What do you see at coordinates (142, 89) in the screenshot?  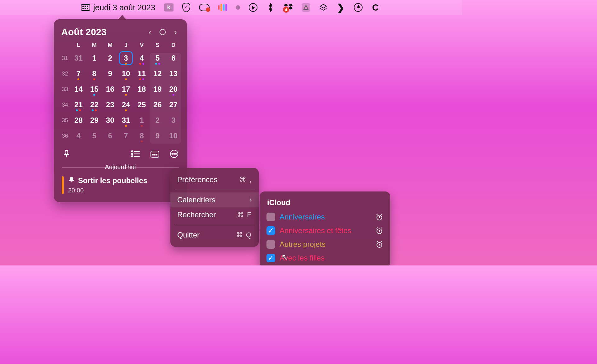 I see `day-cell: 18` at bounding box center [142, 89].